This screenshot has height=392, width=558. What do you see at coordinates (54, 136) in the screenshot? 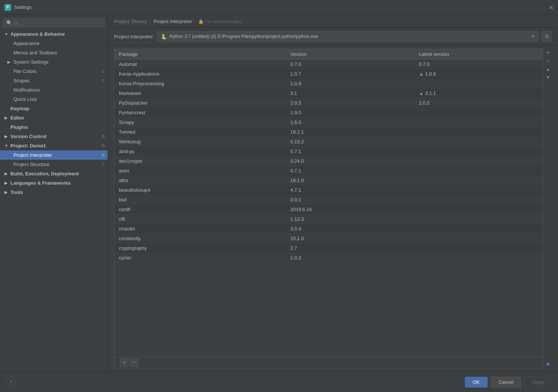
I see `sidebar-item-version-control: ▶ Version Control ⧉` at bounding box center [54, 136].